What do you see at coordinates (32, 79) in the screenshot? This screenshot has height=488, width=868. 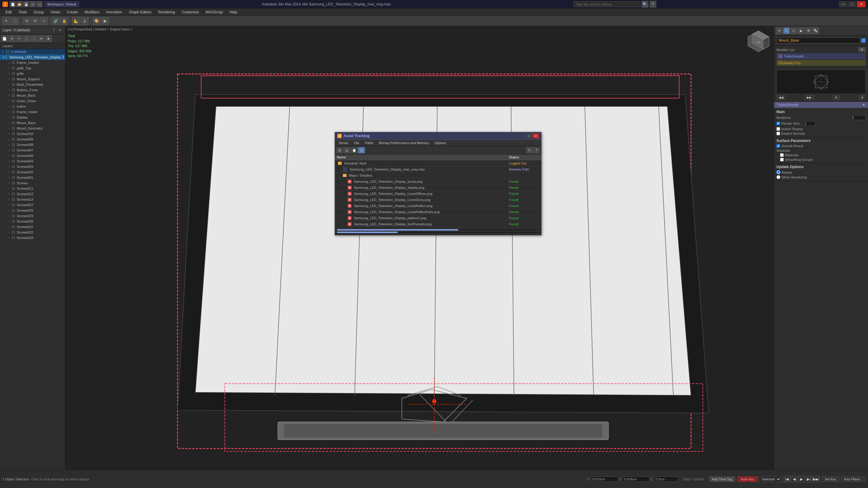 I see `layer-item: ◦Mount_Support` at bounding box center [32, 79].